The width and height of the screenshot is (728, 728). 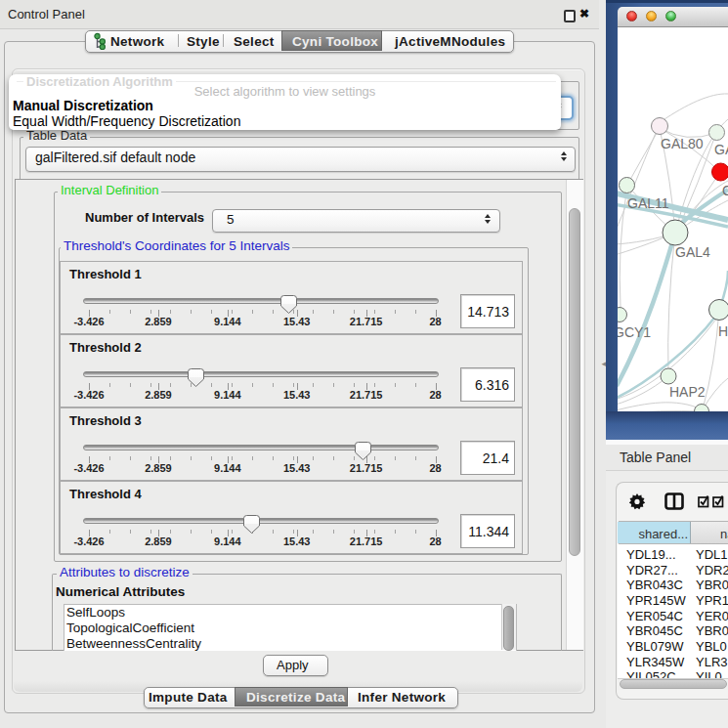 I want to click on svg-text: HAP2, so click(x=688, y=392).